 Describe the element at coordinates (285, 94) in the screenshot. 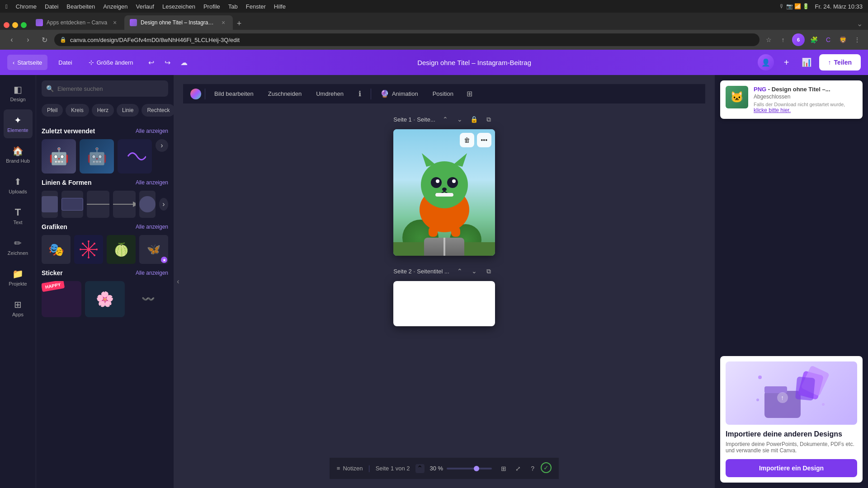

I see `crop-button: Zuschneiden` at that location.